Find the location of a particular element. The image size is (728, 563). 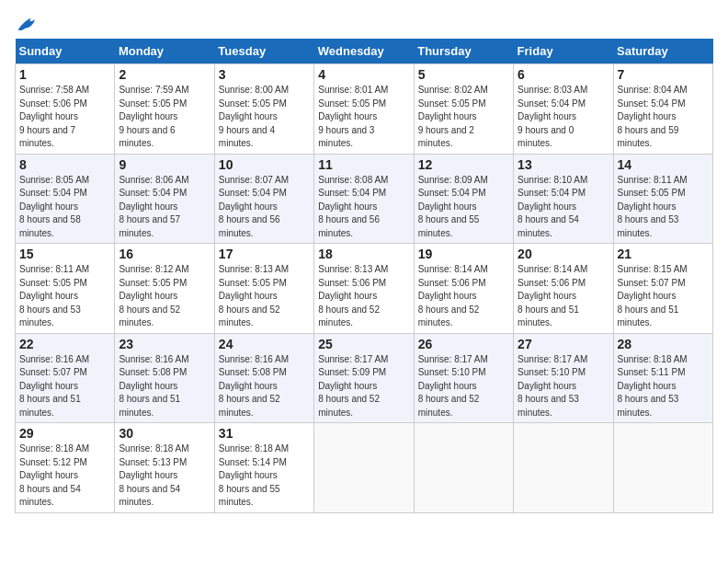

calendar-cell: 2 Sunrise: 7:59 AMSunset: 5:05 PMDayligh… is located at coordinates (165, 109).